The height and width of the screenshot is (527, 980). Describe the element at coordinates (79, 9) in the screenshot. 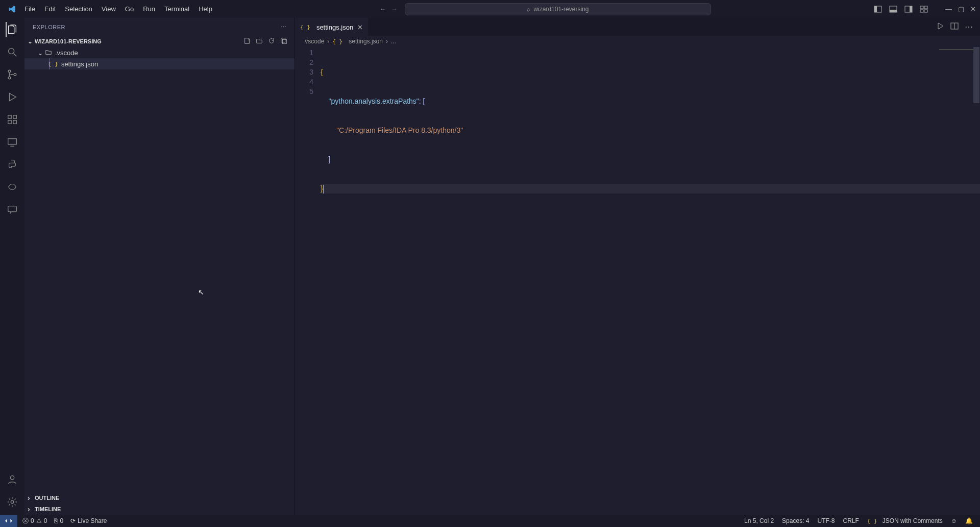

I see `menu-selection: Selection` at that location.